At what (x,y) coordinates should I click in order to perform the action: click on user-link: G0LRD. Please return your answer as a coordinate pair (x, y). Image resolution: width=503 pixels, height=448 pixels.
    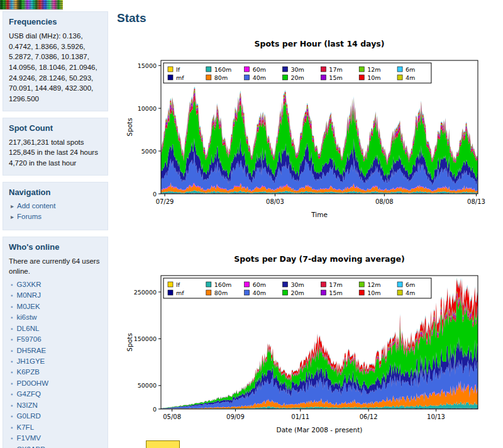
    Looking at the image, I should click on (29, 416).